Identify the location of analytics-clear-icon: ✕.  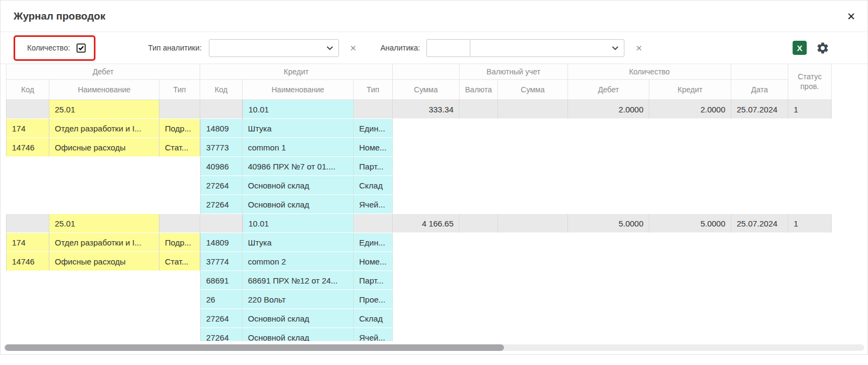
(639, 48).